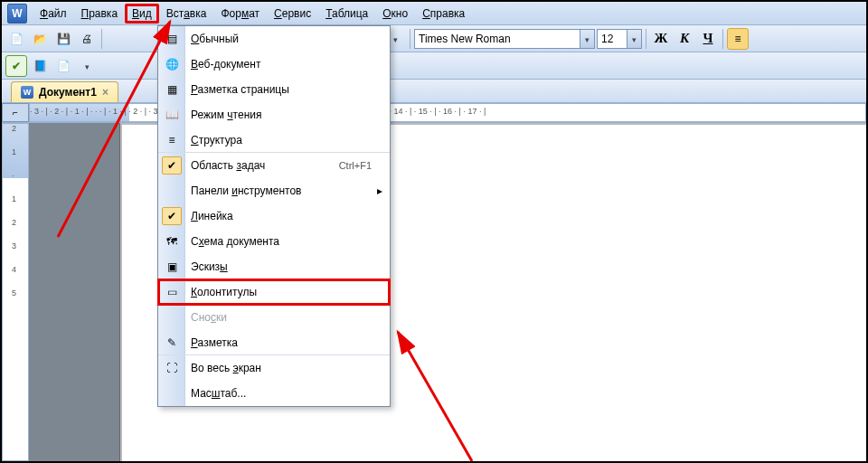 Image resolution: width=868 pixels, height=463 pixels. I want to click on view-menu-item: Сноски, so click(274, 317).